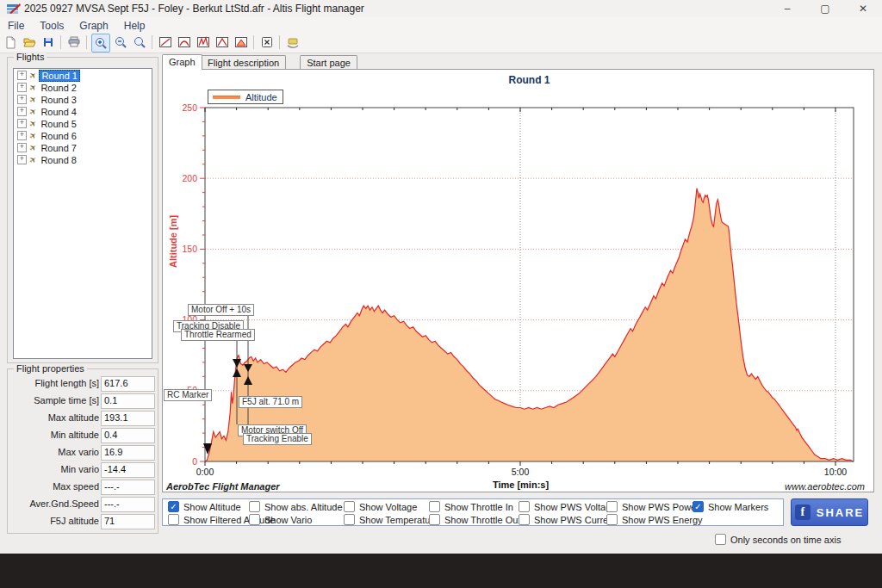 Image resolution: width=882 pixels, height=588 pixels. What do you see at coordinates (127, 418) in the screenshot?
I see `property-value-field: 193.1` at bounding box center [127, 418].